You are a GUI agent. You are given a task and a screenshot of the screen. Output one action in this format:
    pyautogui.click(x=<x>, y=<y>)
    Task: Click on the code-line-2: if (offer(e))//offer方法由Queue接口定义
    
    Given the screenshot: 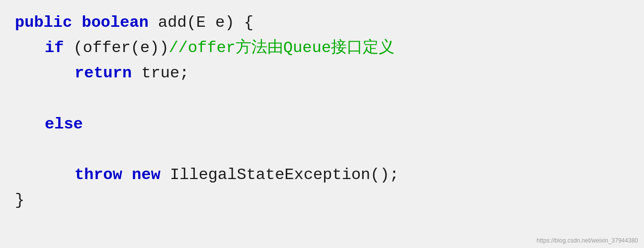 What is the action you would take?
    pyautogui.click(x=322, y=48)
    